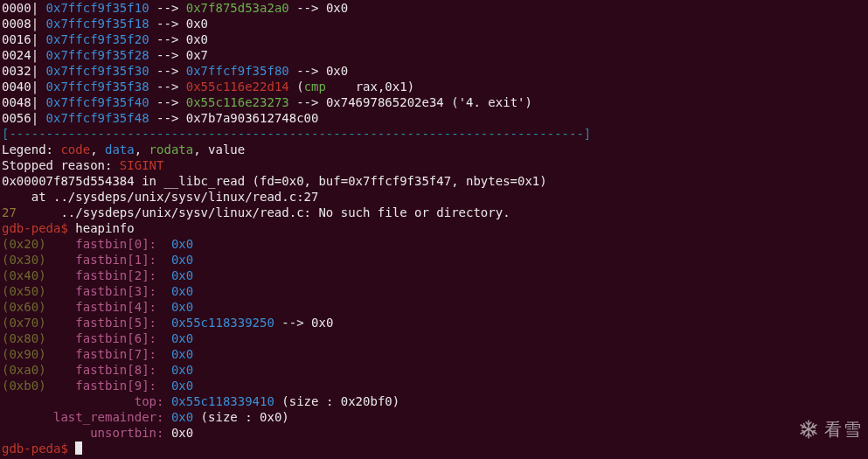 This screenshot has height=459, width=868. What do you see at coordinates (9, 212) in the screenshot?
I see `src-line-no: 27` at bounding box center [9, 212].